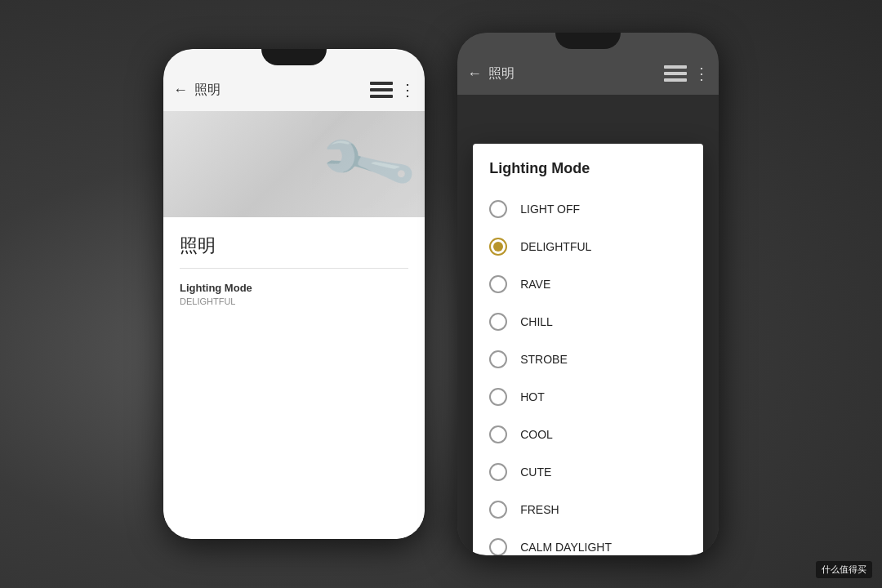  What do you see at coordinates (180, 90) in the screenshot?
I see `back-button-left: ←` at bounding box center [180, 90].